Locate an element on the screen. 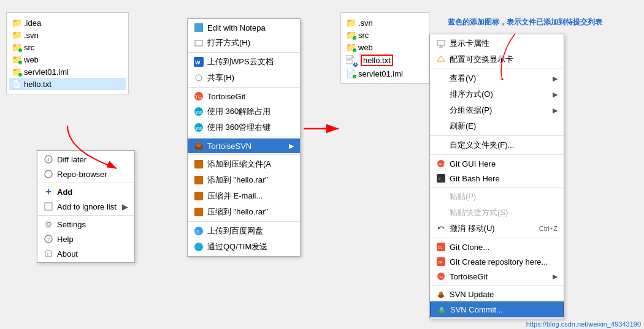 This screenshot has height=329, width=644. menu-item-paste: 粘贴(P) is located at coordinates (497, 197).